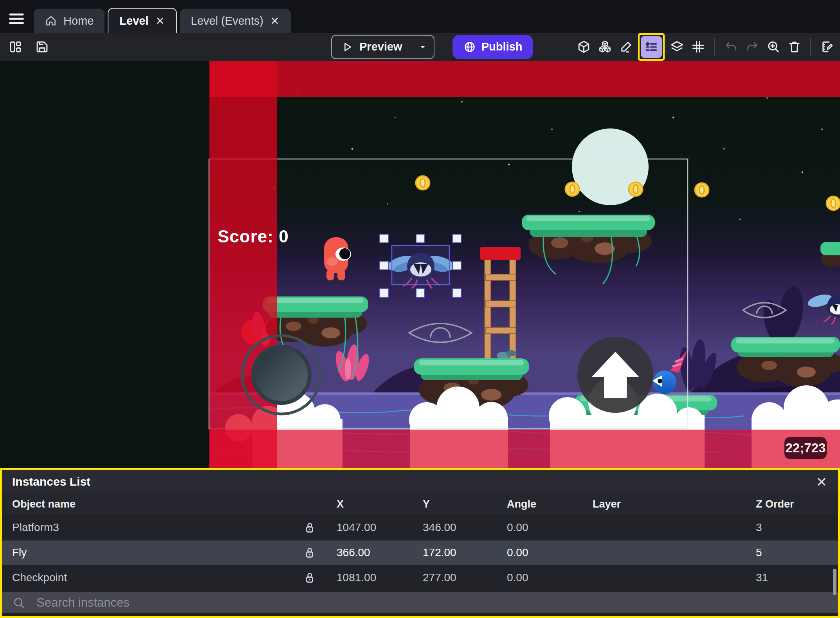 Image resolution: width=840 pixels, height=618 pixels. I want to click on instances-panel-title: Instances List, so click(51, 482).